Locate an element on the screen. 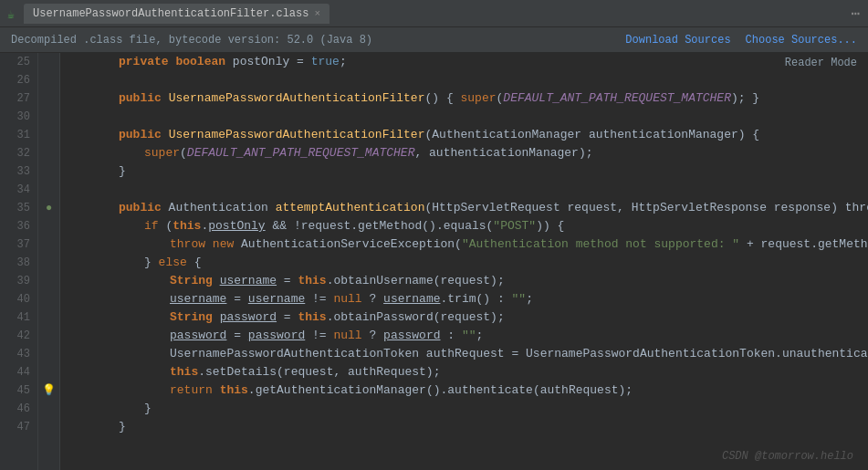  bulb-icon: 💡 is located at coordinates (49, 391).